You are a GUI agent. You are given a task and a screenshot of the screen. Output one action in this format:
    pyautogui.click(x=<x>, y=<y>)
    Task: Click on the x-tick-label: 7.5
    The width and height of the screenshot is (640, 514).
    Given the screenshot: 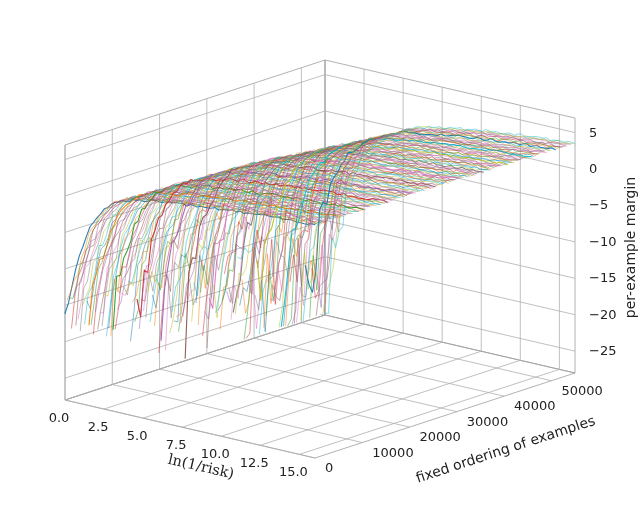 What is the action you would take?
    pyautogui.click(x=176, y=444)
    